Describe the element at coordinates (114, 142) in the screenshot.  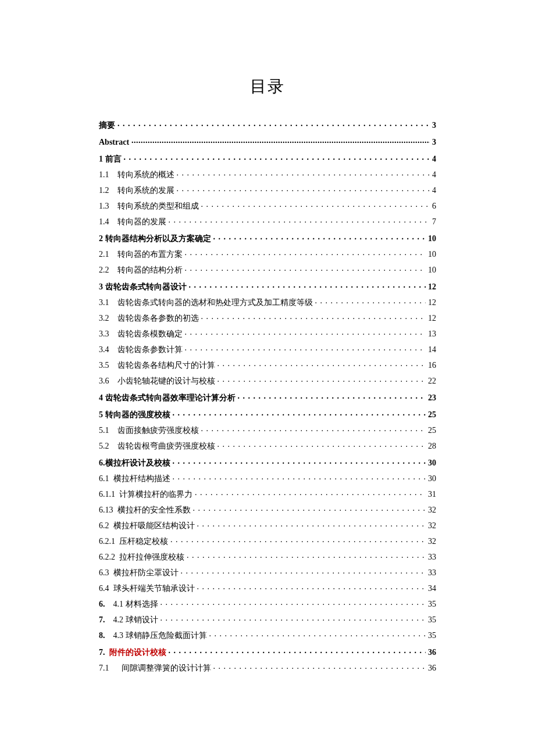
I see `toc-entry-label: Abstract` at that location.